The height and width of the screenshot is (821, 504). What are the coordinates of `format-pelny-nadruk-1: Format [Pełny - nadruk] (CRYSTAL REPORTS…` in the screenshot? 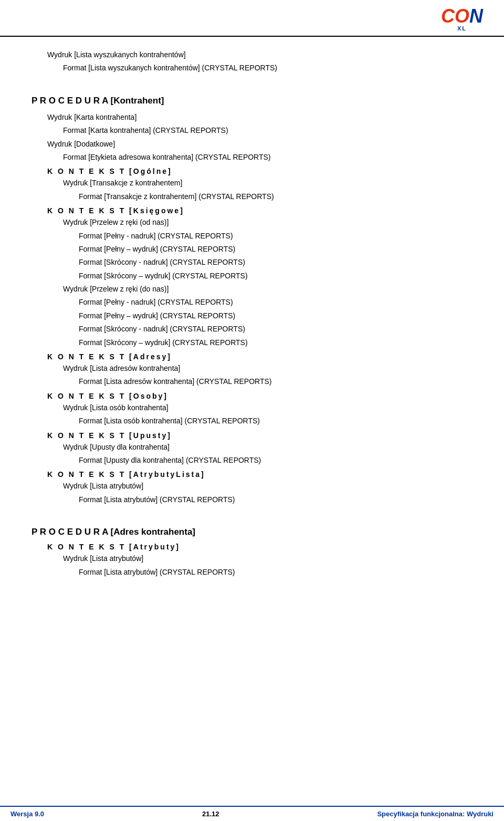 It's located at (276, 236).